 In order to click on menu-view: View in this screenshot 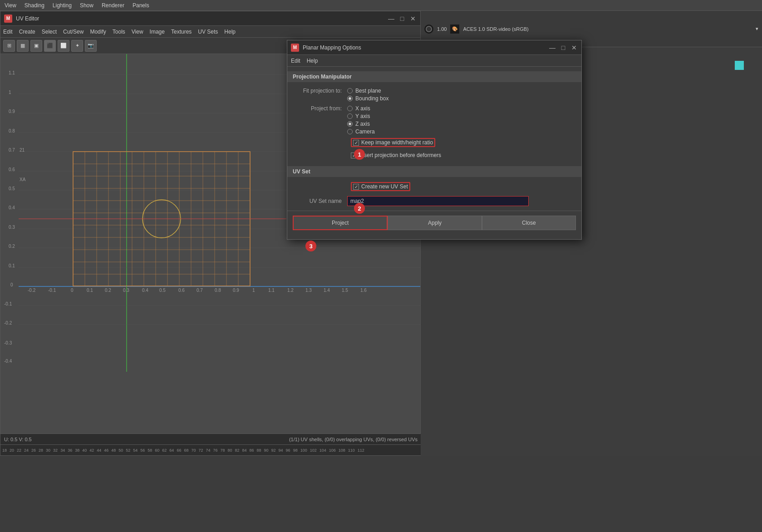, I will do `click(138, 32)`.